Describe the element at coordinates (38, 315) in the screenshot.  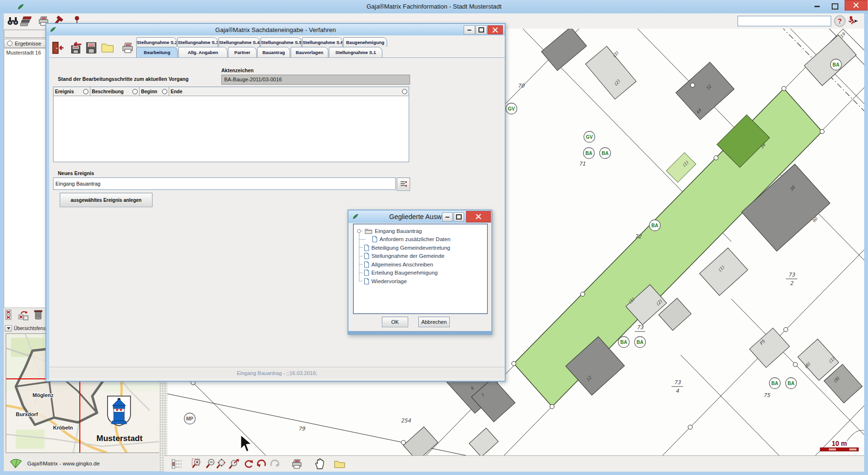
I see `delete-trash-icon` at that location.